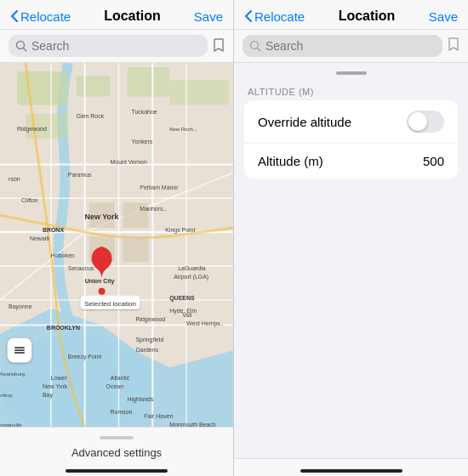  Describe the element at coordinates (191, 277) in the screenshot. I see `svg-text: Airport (LGA)` at that location.